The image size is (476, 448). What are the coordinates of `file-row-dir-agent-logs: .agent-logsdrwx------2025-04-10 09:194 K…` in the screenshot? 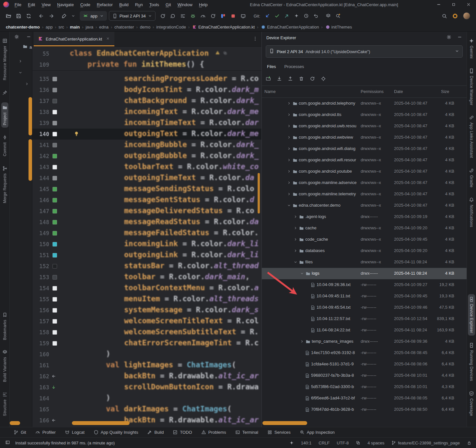 It's located at (364, 217).